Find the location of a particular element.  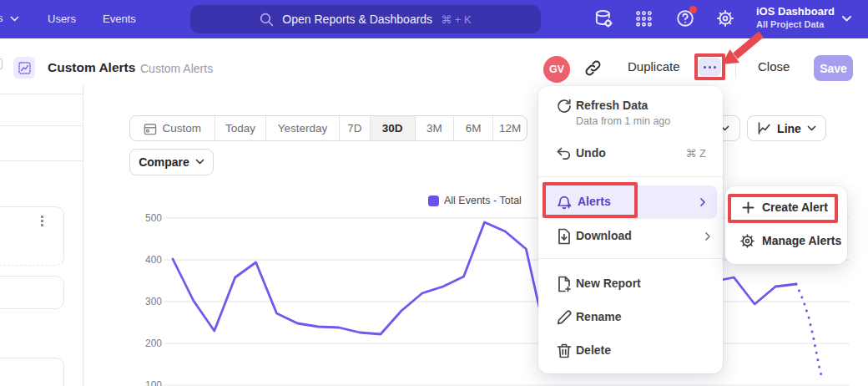

date-range-custom: Custom is located at coordinates (172, 129).